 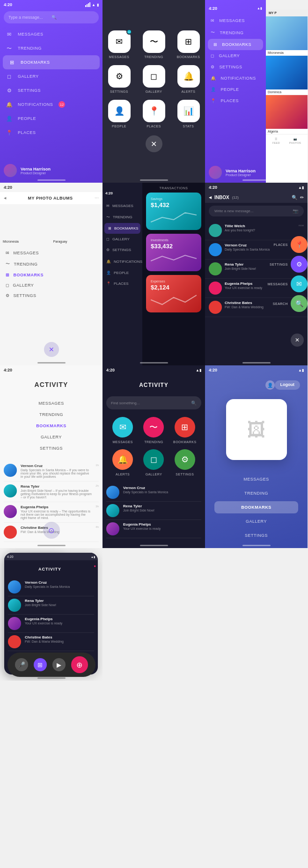 I want to click on nav21-messages: ✉ MESSAGES, so click(x=51, y=253).